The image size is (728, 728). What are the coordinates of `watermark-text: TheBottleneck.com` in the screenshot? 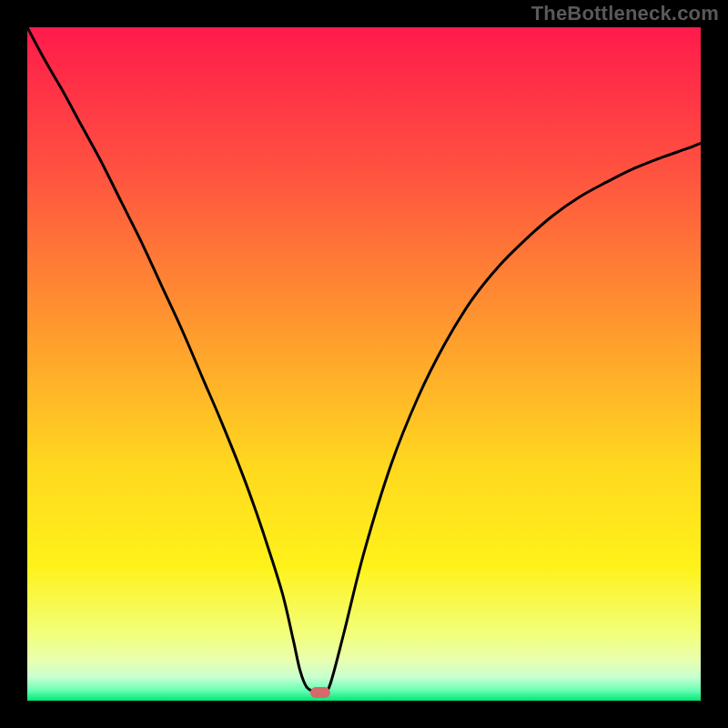 It's located at (625, 14).